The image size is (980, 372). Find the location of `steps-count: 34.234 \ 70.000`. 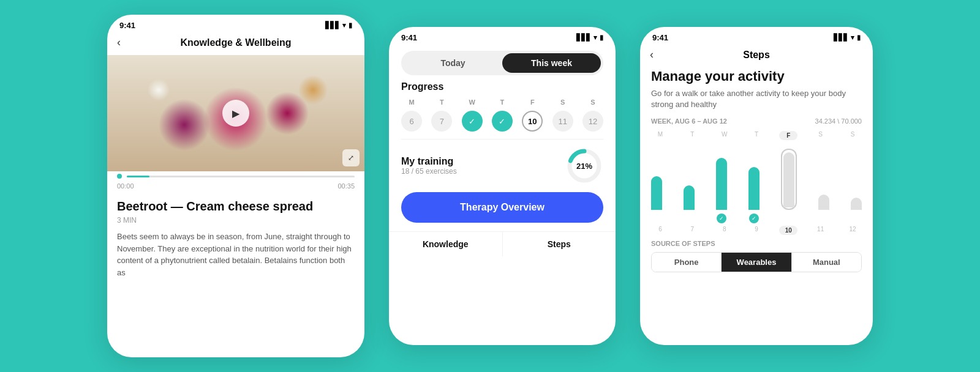

steps-count: 34.234 \ 70.000 is located at coordinates (839, 121).